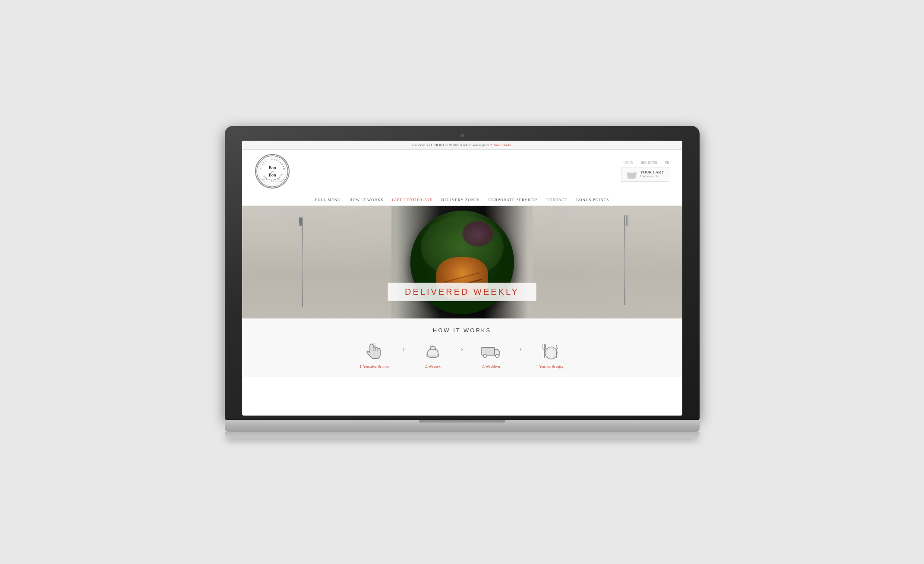 The image size is (924, 564). Describe the element at coordinates (302, 262) in the screenshot. I see `knife-icon` at that location.